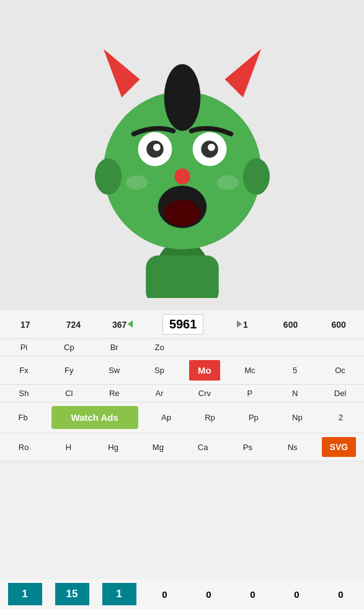 Image resolution: width=364 pixels, height=609 pixels. I want to click on label-del: Del, so click(340, 394).